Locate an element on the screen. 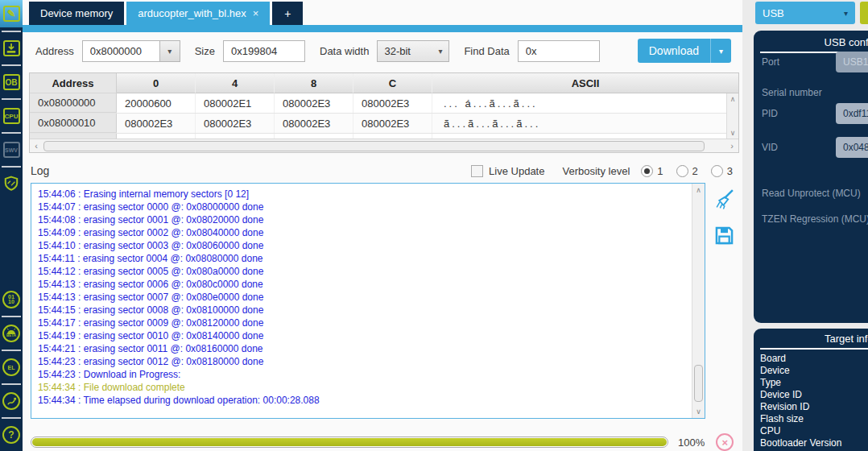  target-info-item: Device ID is located at coordinates (814, 395).